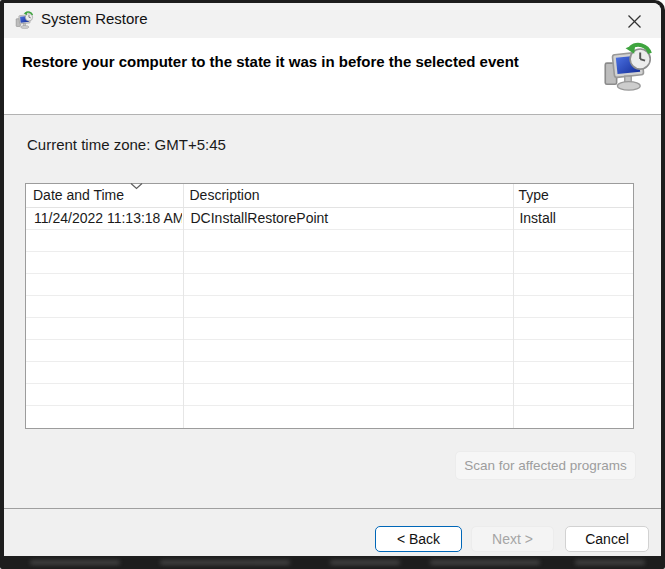 Image resolution: width=665 pixels, height=569 pixels. What do you see at coordinates (332, 76) in the screenshot?
I see `header-panel: Restore your computer to the state it wa…` at bounding box center [332, 76].